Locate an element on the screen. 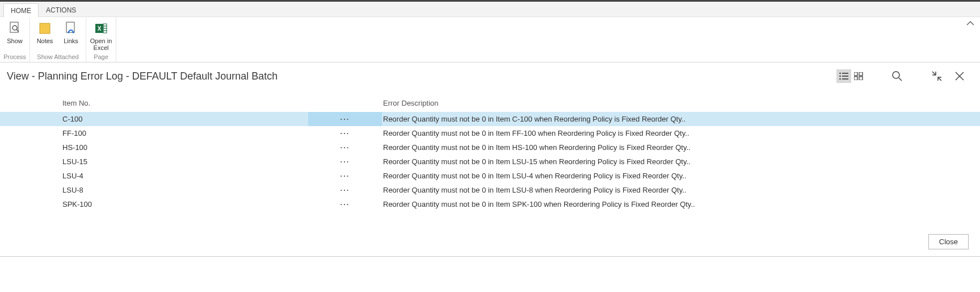  magnifier-page-icon is located at coordinates (15, 28).